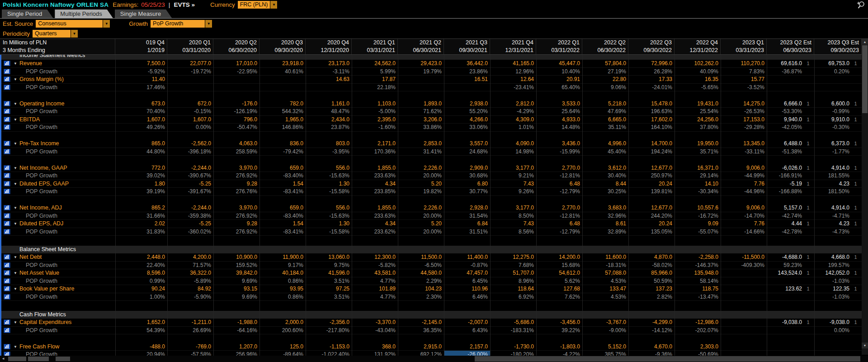 This screenshot has height=362, width=868. What do you see at coordinates (329, 289) in the screenshot?
I see `value-cell: 97.25` at bounding box center [329, 289].